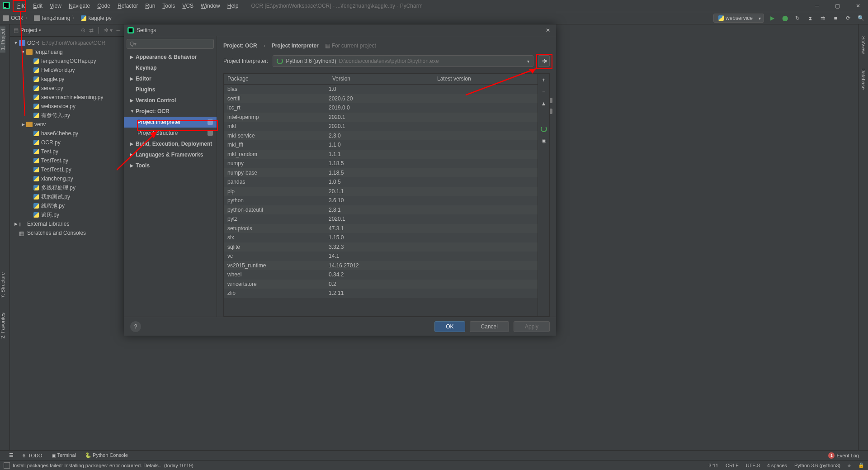  I want to click on close-button: ✕, so click(858, 6).